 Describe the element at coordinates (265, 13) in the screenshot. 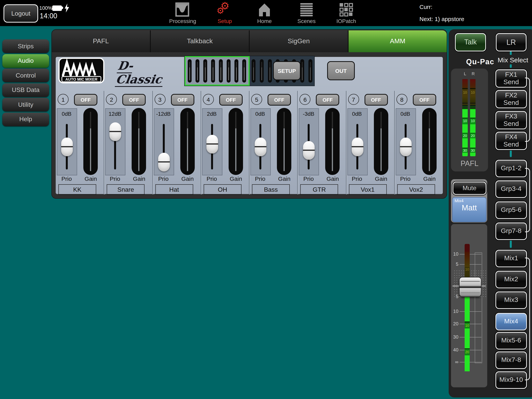

I see `nav-home: Home` at that location.